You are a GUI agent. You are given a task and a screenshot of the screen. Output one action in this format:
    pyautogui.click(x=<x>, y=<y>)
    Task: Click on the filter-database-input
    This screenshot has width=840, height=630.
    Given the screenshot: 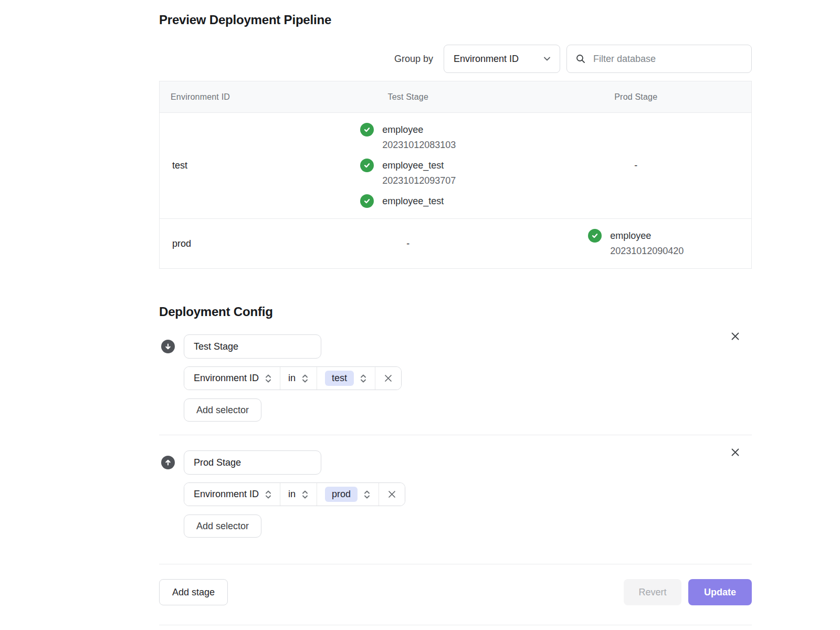 What is the action you would take?
    pyautogui.click(x=668, y=59)
    